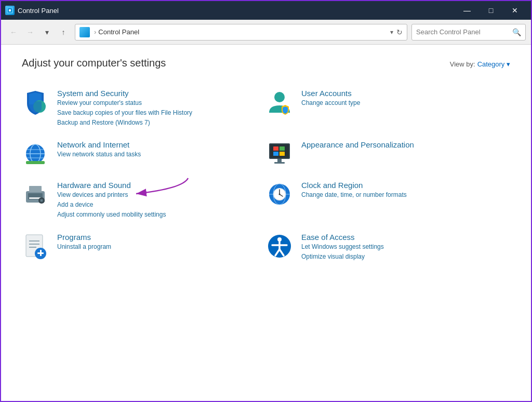 Image resolution: width=532 pixels, height=402 pixels. What do you see at coordinates (144, 109) in the screenshot?
I see `category-system-security: System and Security Review your computer…` at bounding box center [144, 109].